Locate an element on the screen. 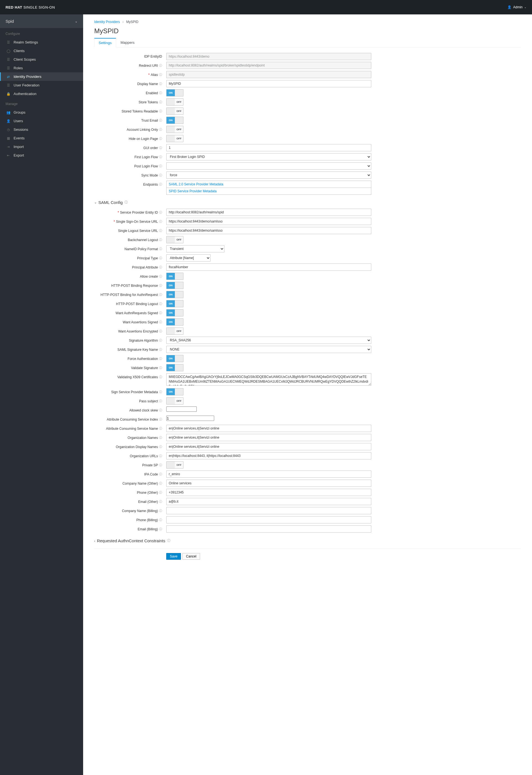 The width and height of the screenshot is (532, 775). switch-account-linking-only: ONOFF is located at coordinates (175, 129).